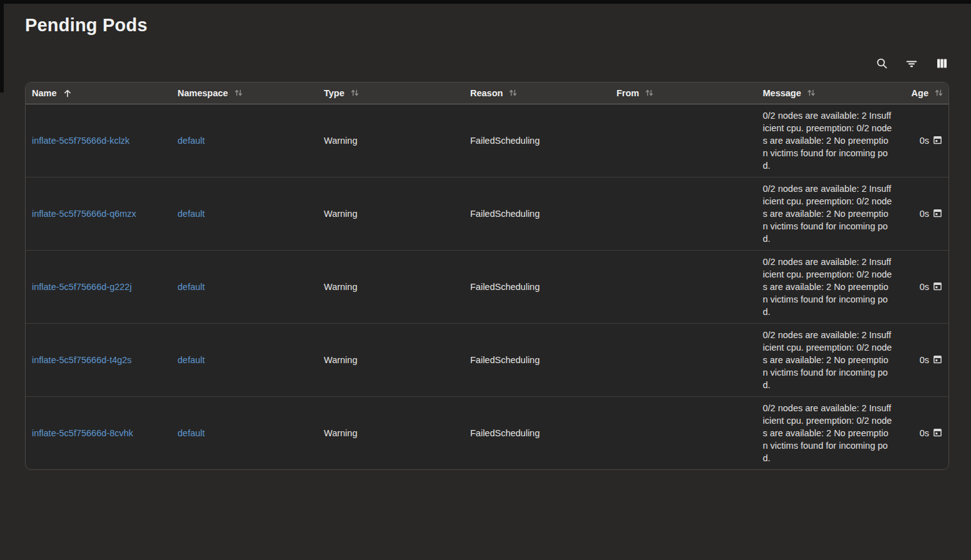 The width and height of the screenshot is (971, 560). I want to click on name-cell: inflate-5c5f75666d-kclzk, so click(99, 140).